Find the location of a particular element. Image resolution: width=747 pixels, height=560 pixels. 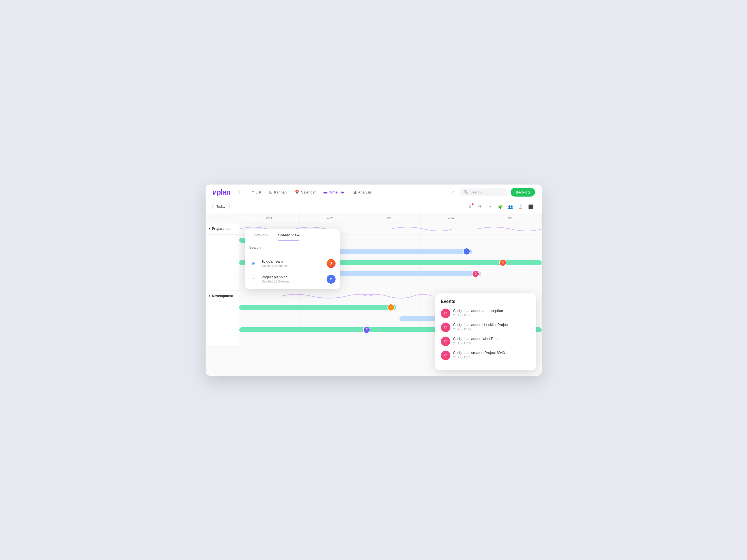

event-time-2: 28 July 13:39 is located at coordinates (492, 329).